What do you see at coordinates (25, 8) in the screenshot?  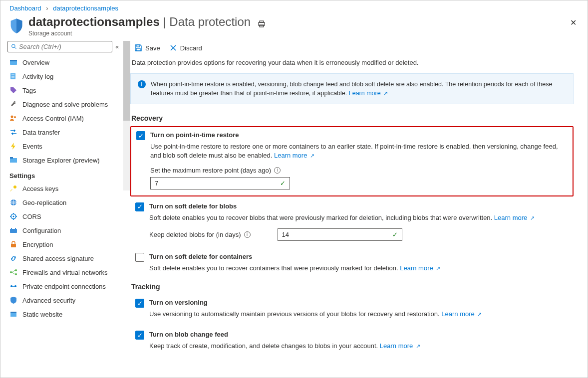 I see `breadcrumb-dashboard: Dashboard` at bounding box center [25, 8].